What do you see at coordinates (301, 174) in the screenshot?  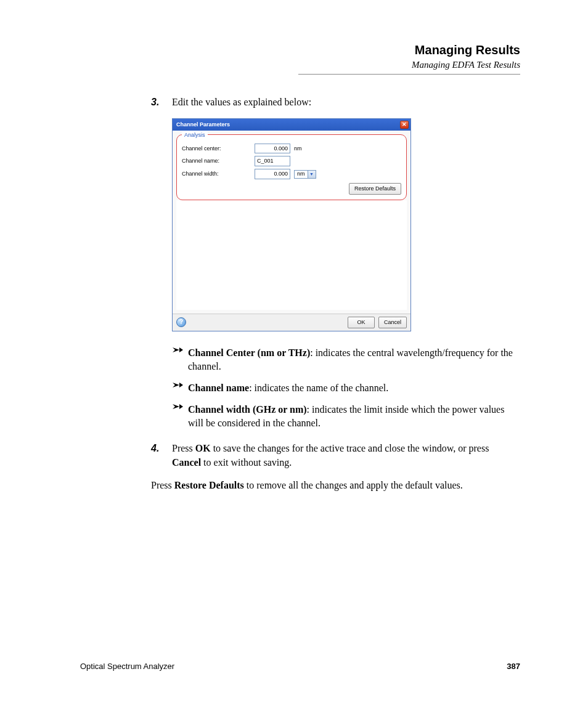 I see `combo-text: nm` at bounding box center [301, 174].